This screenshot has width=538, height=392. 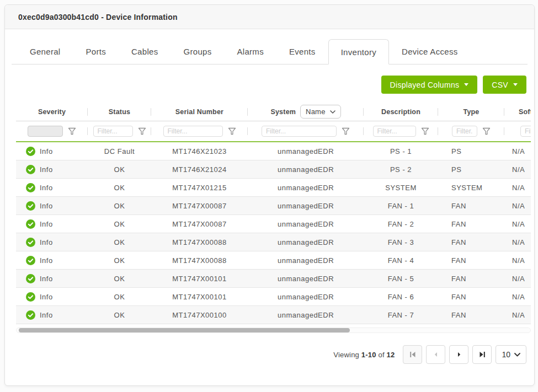 I want to click on column-header-description: Description, so click(x=401, y=111).